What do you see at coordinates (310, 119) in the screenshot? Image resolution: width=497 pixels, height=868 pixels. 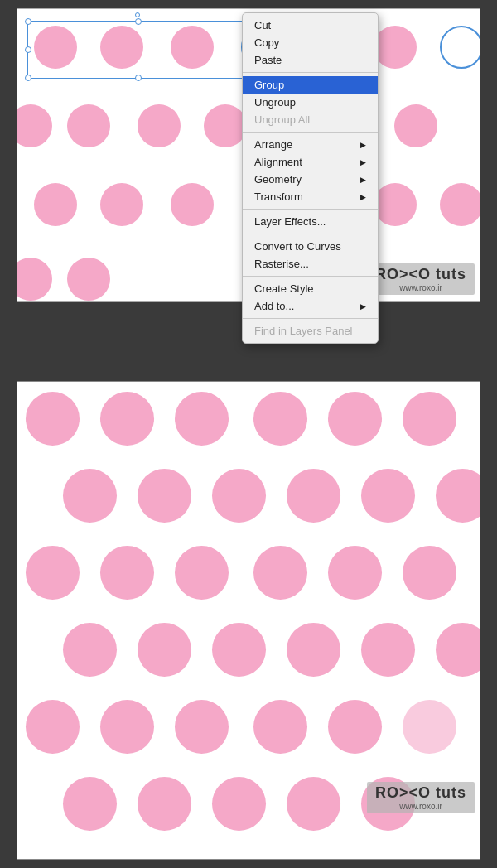 I see `menu-ungroup-all: Ungroup All` at bounding box center [310, 119].